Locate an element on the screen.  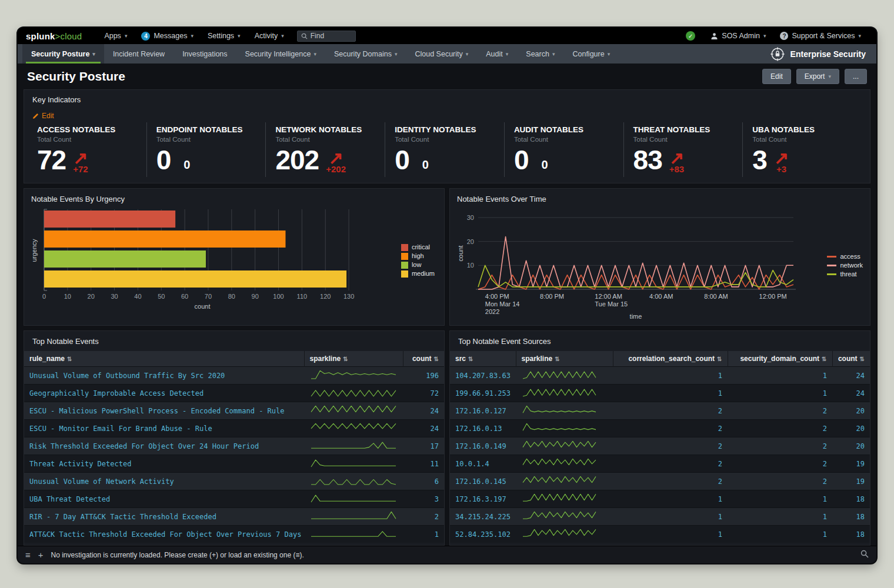
table-row: 172.16.0.1492220 is located at coordinates (660, 446).